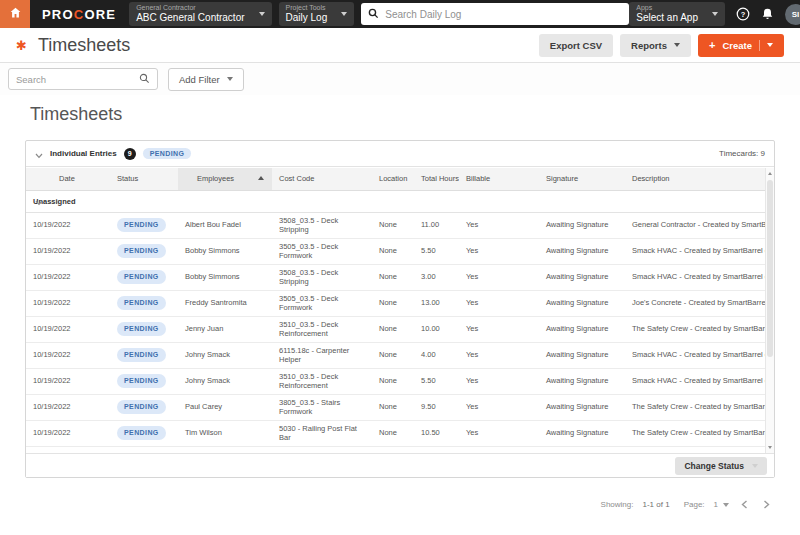 Image resolution: width=800 pixels, height=535 pixels. Describe the element at coordinates (83, 79) in the screenshot. I see `table-search` at that location.